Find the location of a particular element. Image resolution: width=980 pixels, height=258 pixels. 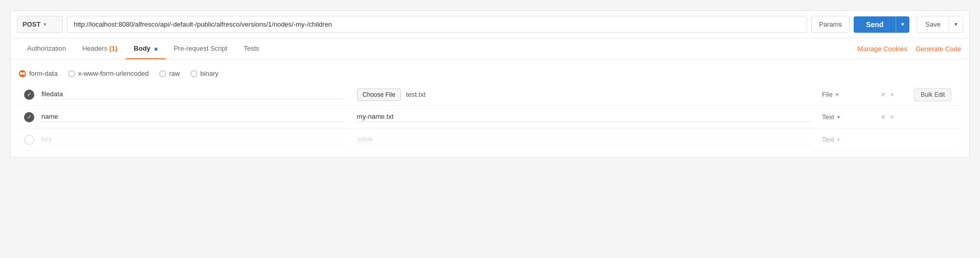

check-col-1: ✓ is located at coordinates (29, 95).